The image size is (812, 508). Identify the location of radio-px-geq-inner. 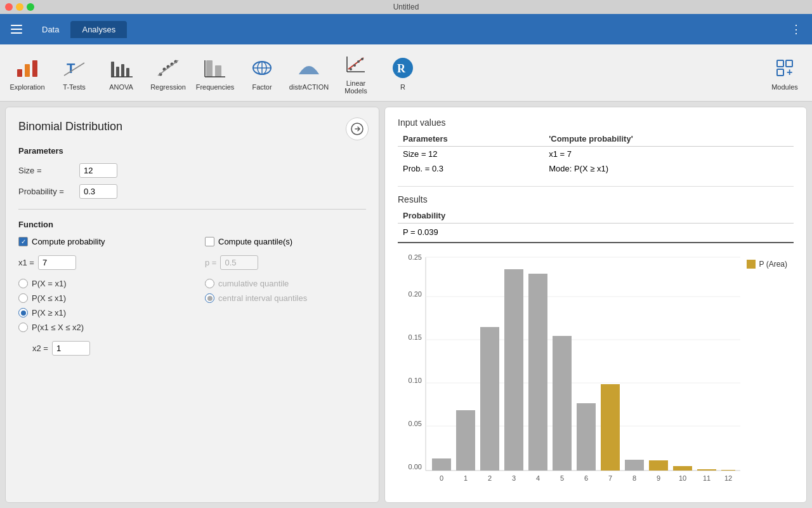
(23, 313).